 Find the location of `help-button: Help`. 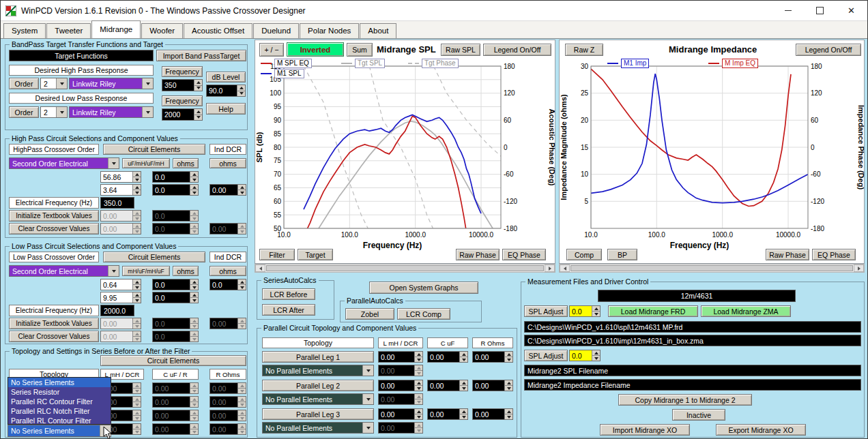

help-button: Help is located at coordinates (226, 109).